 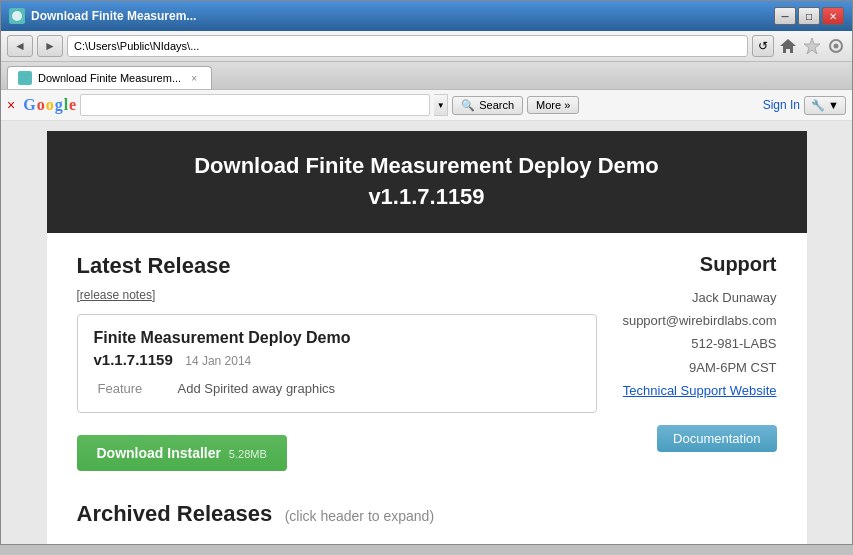 What do you see at coordinates (337, 338) in the screenshot?
I see `release-card-title: Finite Measurement Deploy Demo` at bounding box center [337, 338].